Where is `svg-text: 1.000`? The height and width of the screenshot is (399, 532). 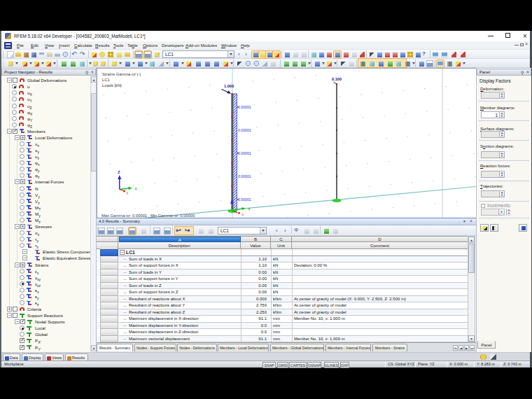 svg-text: 1.000 is located at coordinates (229, 86).